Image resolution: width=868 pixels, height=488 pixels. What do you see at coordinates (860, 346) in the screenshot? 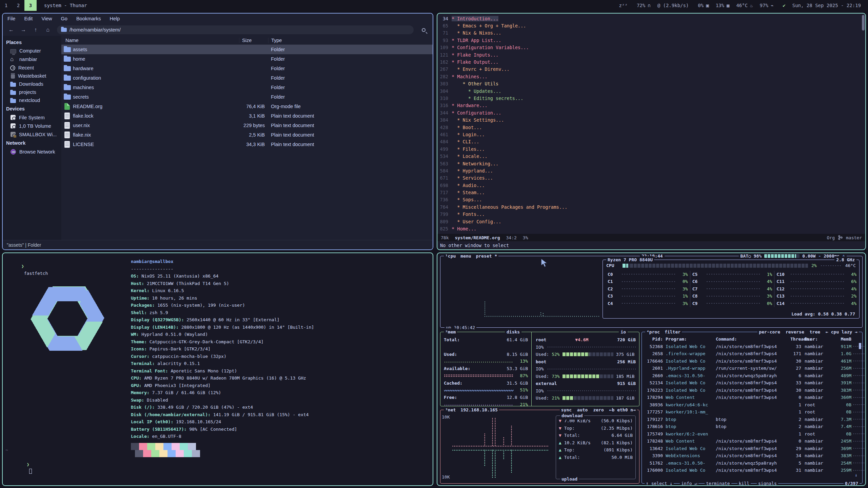
I see `proc-scrollbar` at bounding box center [860, 346].